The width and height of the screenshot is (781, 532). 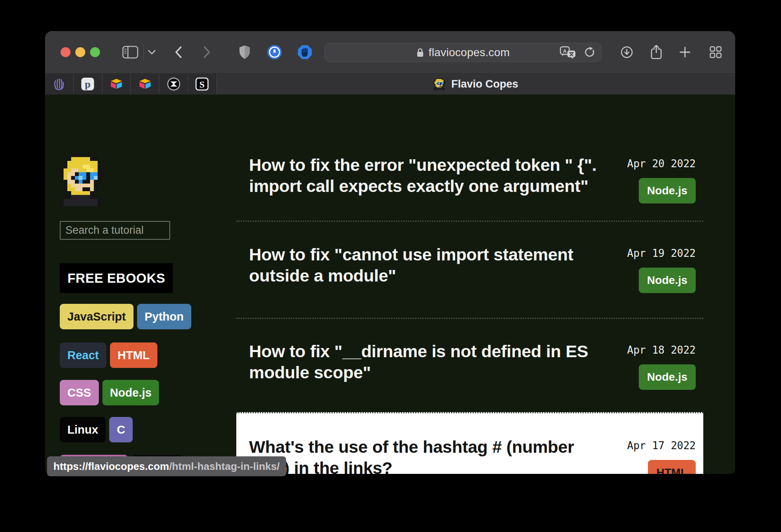 What do you see at coordinates (245, 52) in the screenshot?
I see `shield-icon` at bounding box center [245, 52].